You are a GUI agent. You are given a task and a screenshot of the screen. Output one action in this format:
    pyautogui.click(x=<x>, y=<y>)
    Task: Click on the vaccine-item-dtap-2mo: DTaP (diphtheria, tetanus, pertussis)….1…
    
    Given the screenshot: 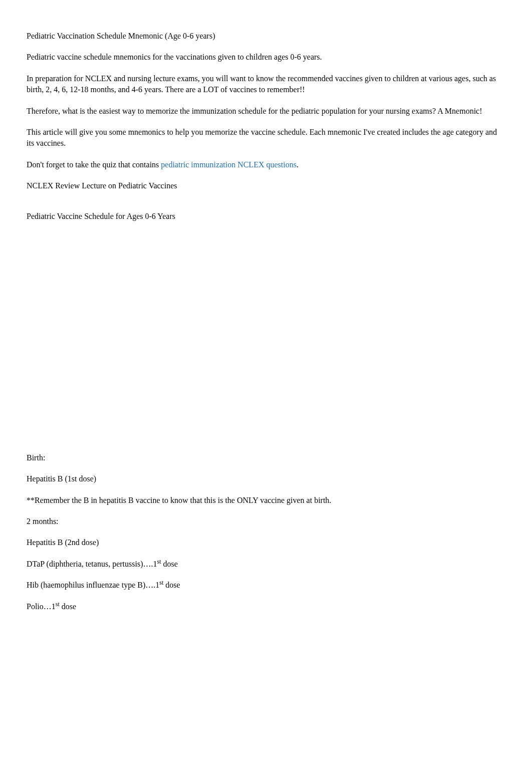 What is the action you would take?
    pyautogui.click(x=266, y=564)
    